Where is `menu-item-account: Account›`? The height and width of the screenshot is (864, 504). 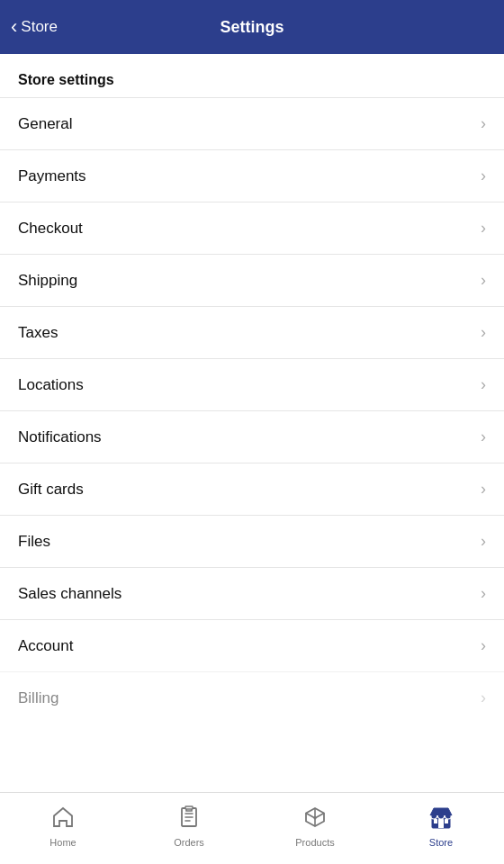 menu-item-account: Account› is located at coordinates (252, 645).